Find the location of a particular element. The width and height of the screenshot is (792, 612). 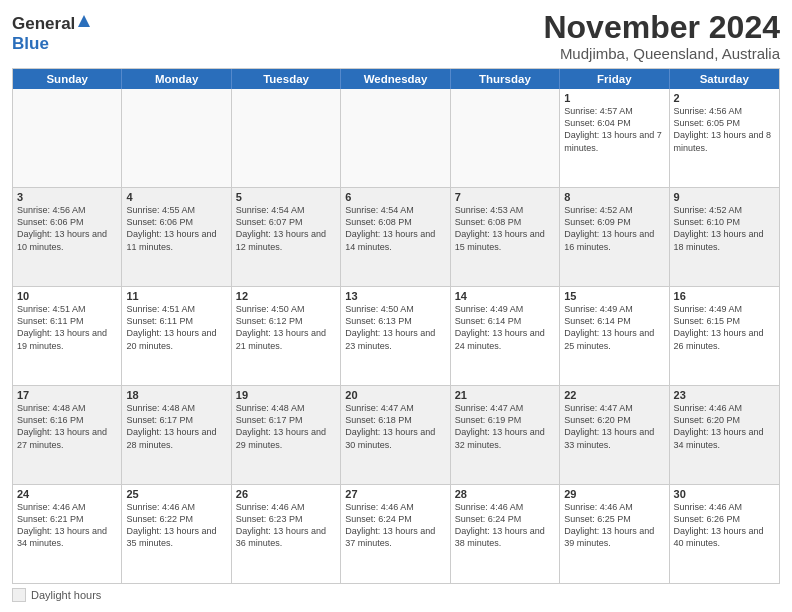

calendar-cell: 26Sunrise: 4:46 AM Sunset: 6:23 PM Dayli… is located at coordinates (286, 534).